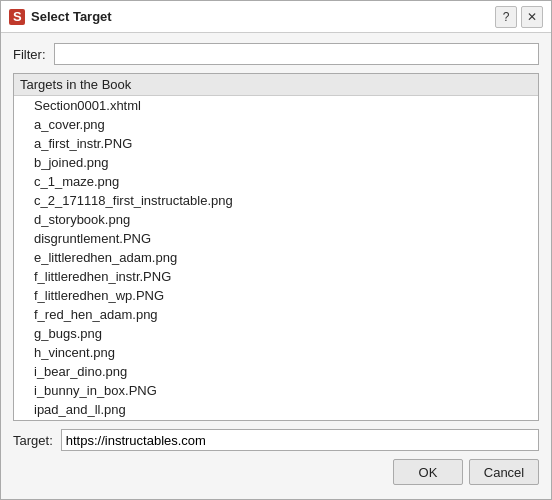  I want to click on list-item: i_bunny_in_box.PNG, so click(276, 390).